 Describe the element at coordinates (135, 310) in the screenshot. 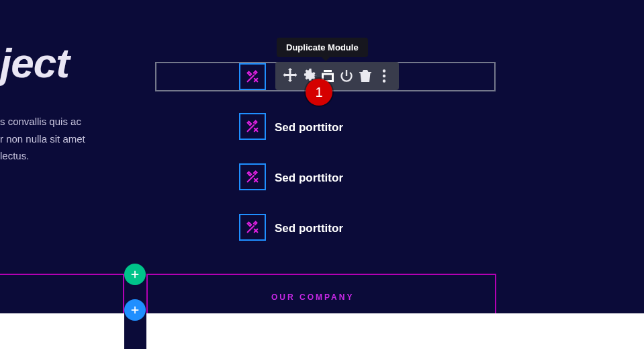

I see `add-row-button` at that location.